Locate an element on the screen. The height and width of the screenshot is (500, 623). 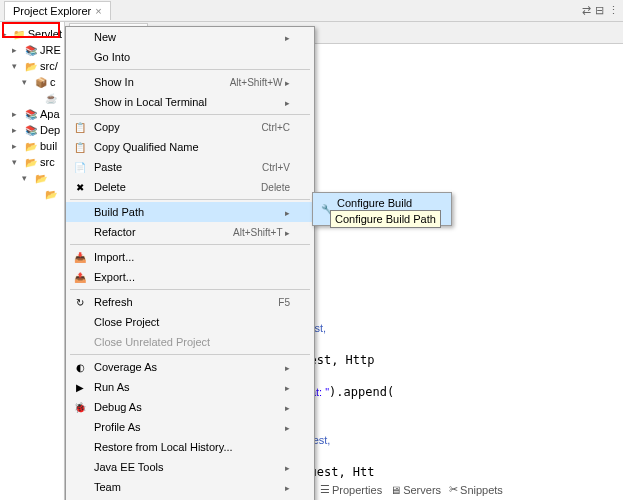
menu-item-close-project: Close Project is located at coordinates (190, 322).